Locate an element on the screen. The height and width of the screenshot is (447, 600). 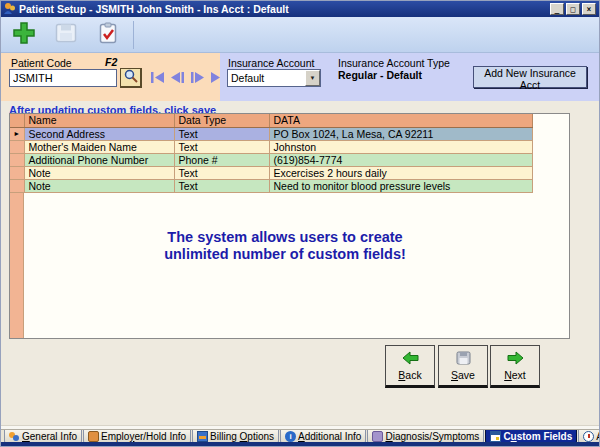
cell-data: Need to monitor blood pressure levels is located at coordinates (400, 186).